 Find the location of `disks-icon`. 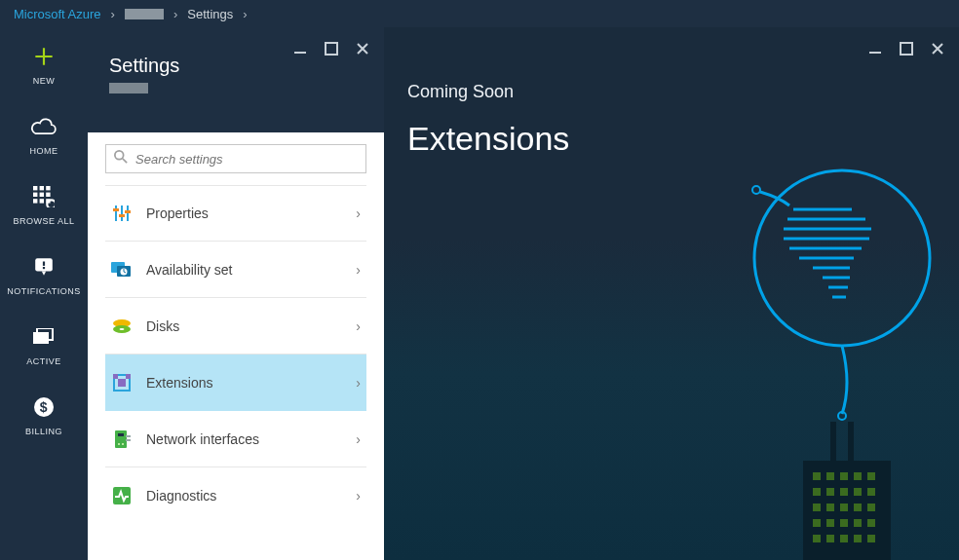

disks-icon is located at coordinates (122, 326).